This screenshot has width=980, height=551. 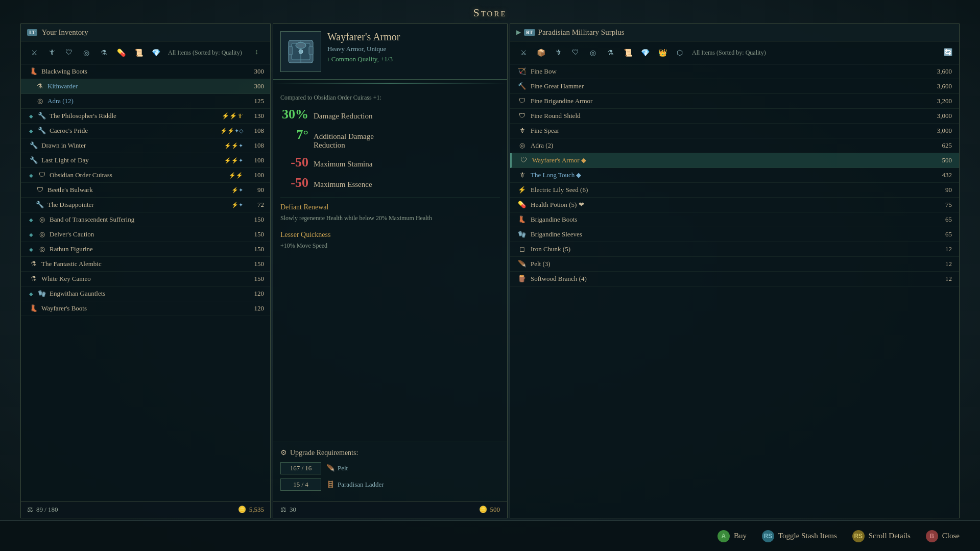 I want to click on item-name: Fine Bow, so click(x=728, y=71).